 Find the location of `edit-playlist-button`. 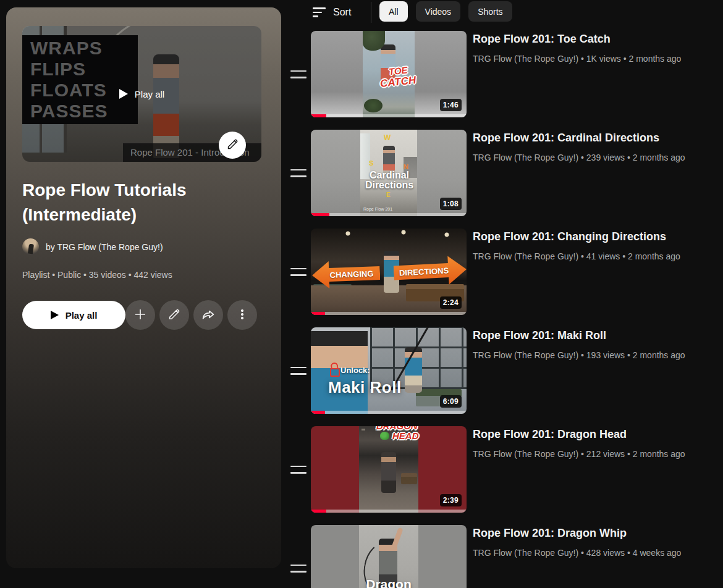

edit-playlist-button is located at coordinates (174, 315).